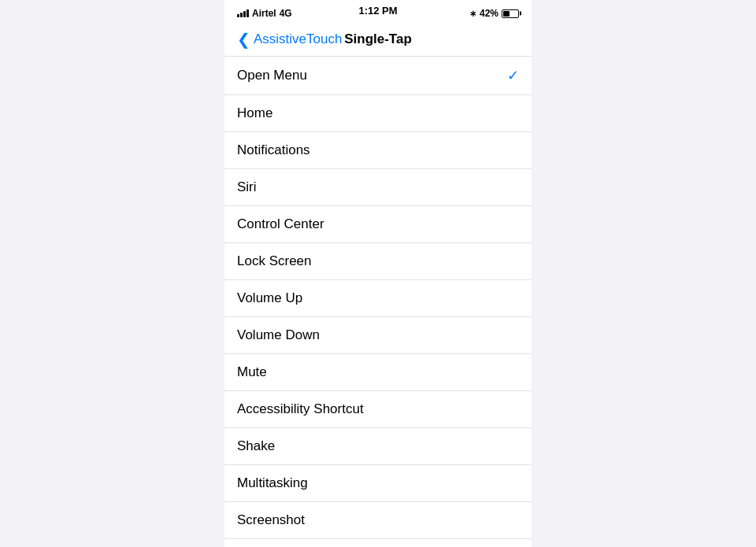 The height and width of the screenshot is (547, 756). What do you see at coordinates (510, 14) in the screenshot?
I see `battery-icon` at bounding box center [510, 14].